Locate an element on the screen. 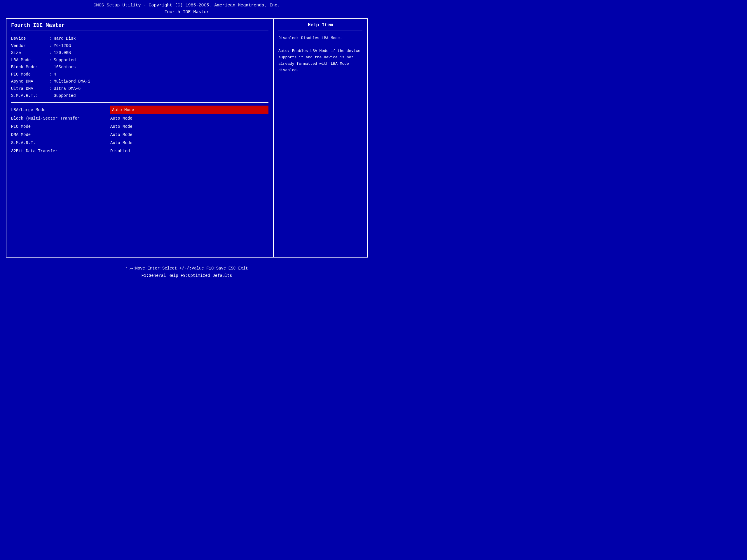 The width and height of the screenshot is (747, 560). info-row: Size:120.0GB is located at coordinates (140, 53).